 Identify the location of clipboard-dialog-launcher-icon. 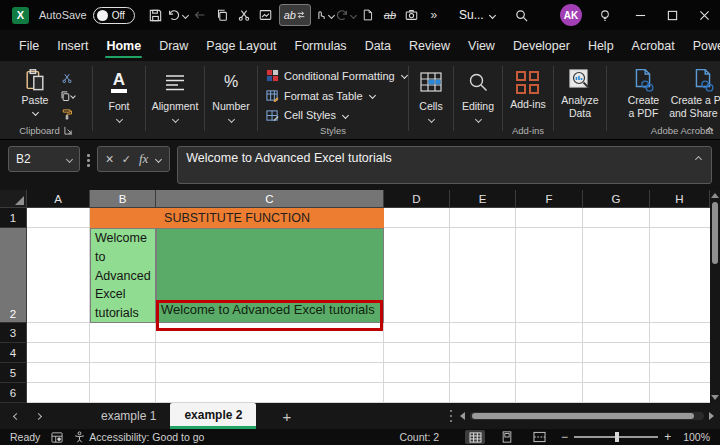
(68, 130).